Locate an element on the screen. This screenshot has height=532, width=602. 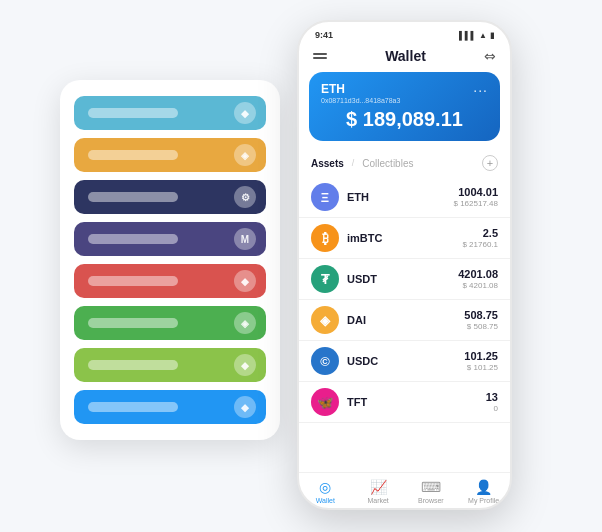
asset-amount: 4201.08 is located at coordinates (478, 274).